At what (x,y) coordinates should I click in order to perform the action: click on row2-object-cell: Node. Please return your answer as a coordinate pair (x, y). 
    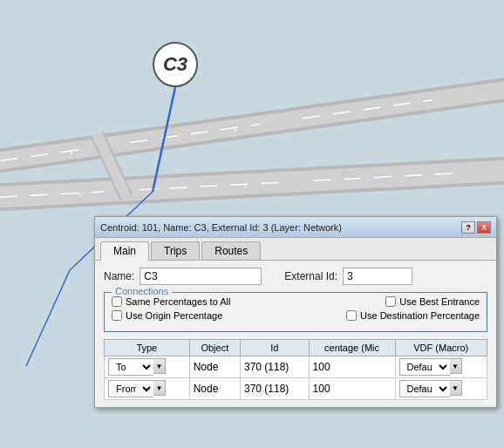
    Looking at the image, I should click on (215, 389).